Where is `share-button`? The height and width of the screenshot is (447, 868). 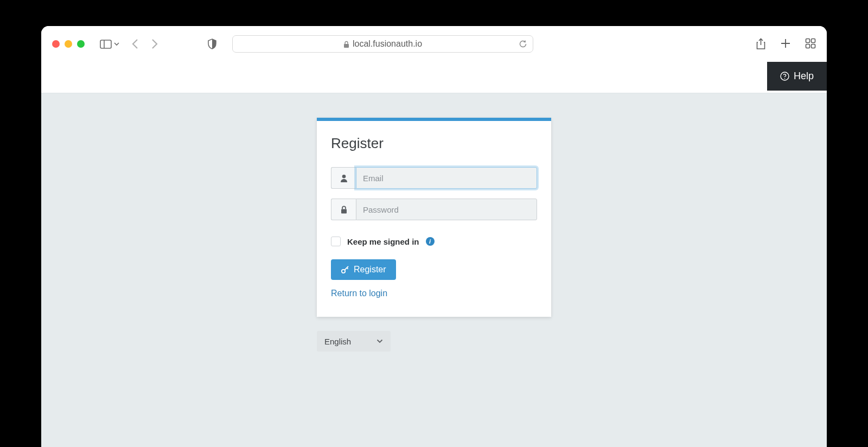 share-button is located at coordinates (761, 44).